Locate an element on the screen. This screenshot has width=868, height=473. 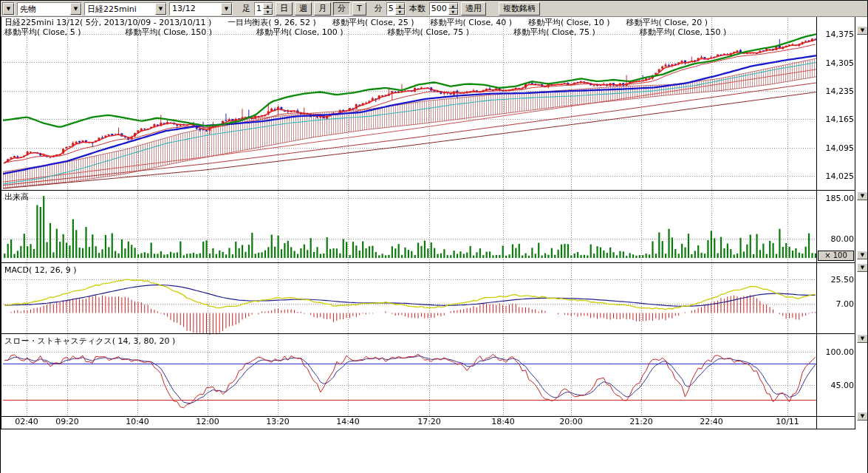
interval-spinner: 1 ▲▼ is located at coordinates (264, 9).